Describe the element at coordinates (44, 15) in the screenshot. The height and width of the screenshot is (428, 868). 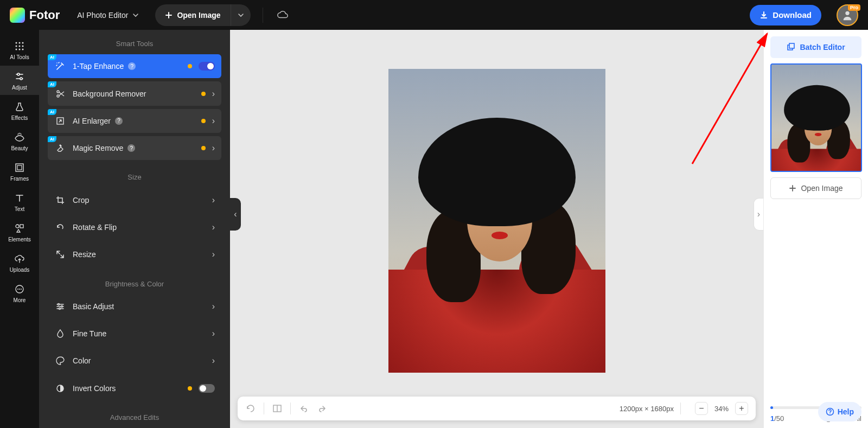
I see `logo-text: Fotor` at that location.